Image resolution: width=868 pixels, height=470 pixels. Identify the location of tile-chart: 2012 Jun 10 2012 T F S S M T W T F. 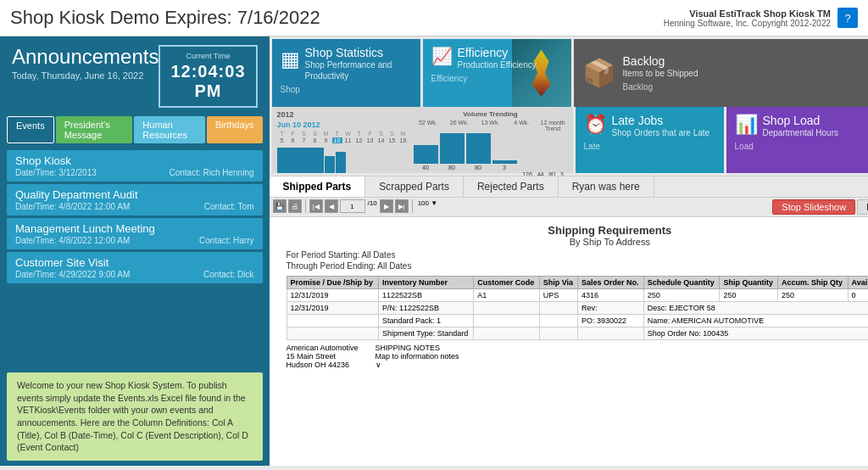
(422, 140).